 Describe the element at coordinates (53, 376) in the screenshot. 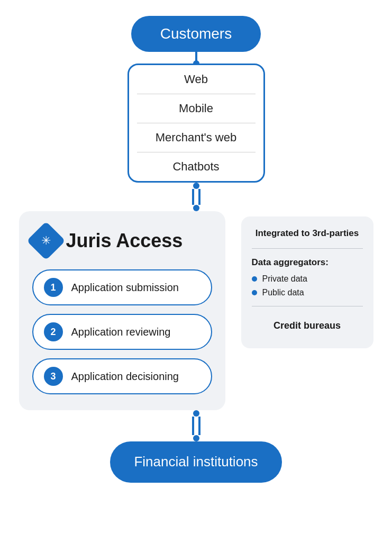

I see `step-3-number: 3` at that location.